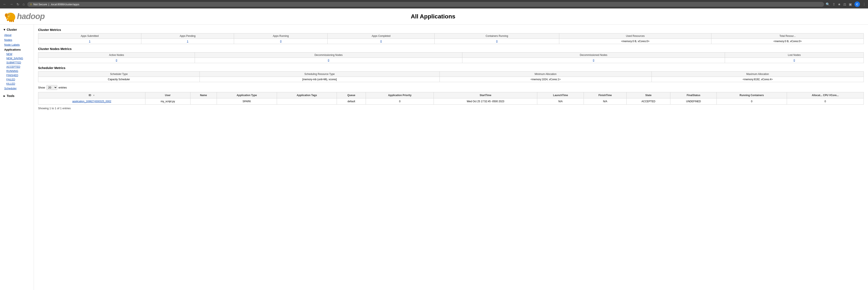 This screenshot has width=868, height=290. What do you see at coordinates (17, 80) in the screenshot?
I see `sidebar-sub-failed: FAILED` at bounding box center [17, 80].